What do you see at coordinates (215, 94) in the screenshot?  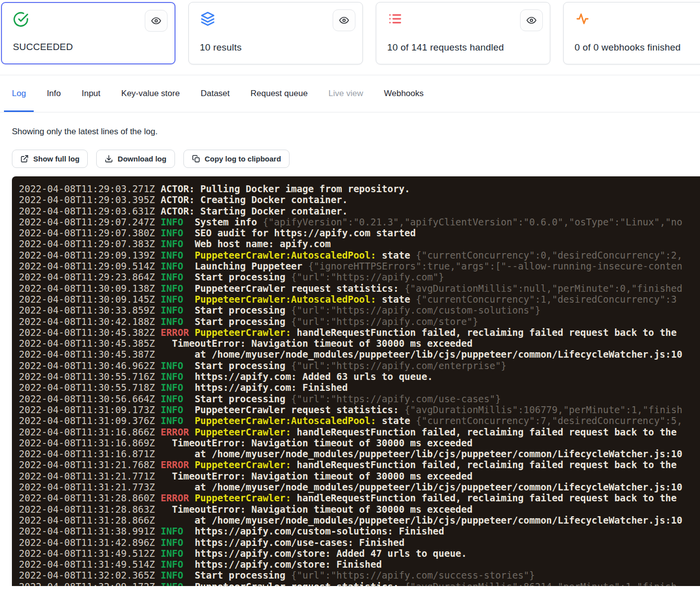 I see `tab-dataset: Dataset` at bounding box center [215, 94].